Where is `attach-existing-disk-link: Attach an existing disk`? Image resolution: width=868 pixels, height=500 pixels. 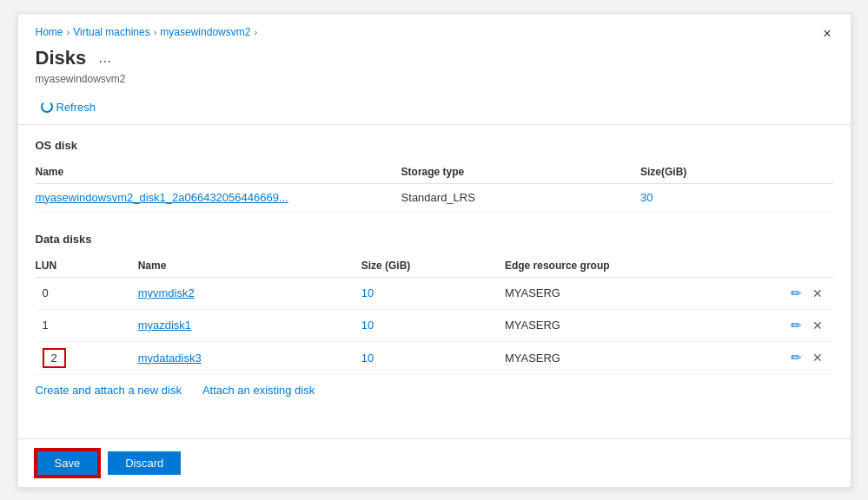
attach-existing-disk-link: Attach an existing disk is located at coordinates (259, 391).